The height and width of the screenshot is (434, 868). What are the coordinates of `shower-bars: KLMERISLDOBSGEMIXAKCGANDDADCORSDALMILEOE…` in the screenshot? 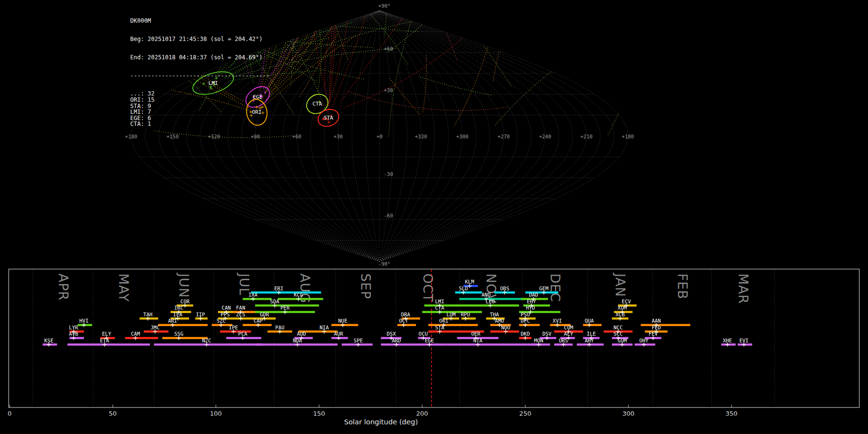 It's located at (397, 312).